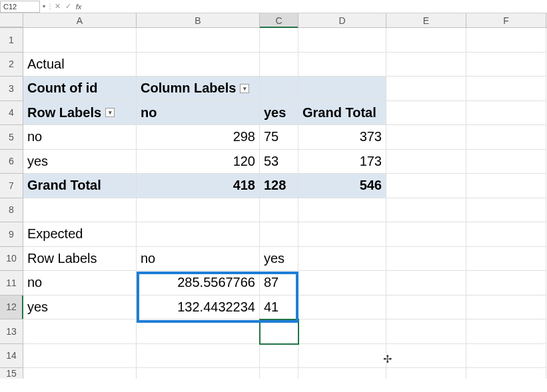 The width and height of the screenshot is (547, 392). Describe the element at coordinates (506, 162) in the screenshot. I see `cell-F6` at that location.